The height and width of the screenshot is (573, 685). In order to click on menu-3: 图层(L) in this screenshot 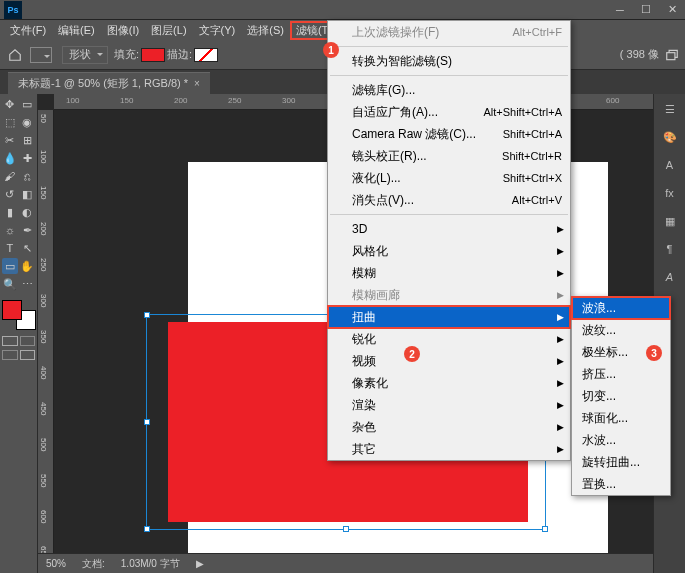, I will do `click(168, 30)`.